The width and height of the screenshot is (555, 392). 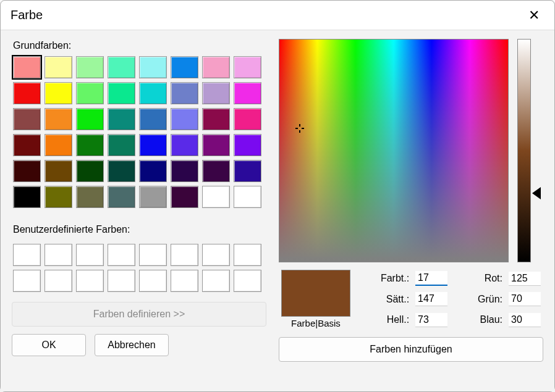 What do you see at coordinates (300, 128) in the screenshot?
I see `crosshair-icon` at bounding box center [300, 128].